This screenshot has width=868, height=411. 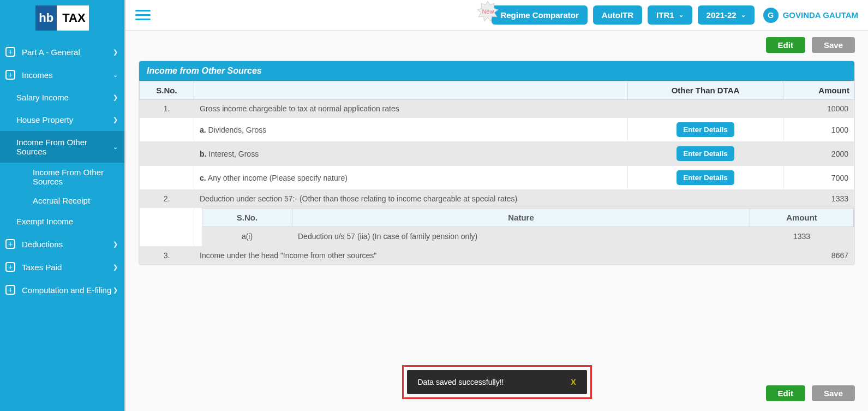 I want to click on edit-button-bottom: Edit, so click(x=786, y=393).